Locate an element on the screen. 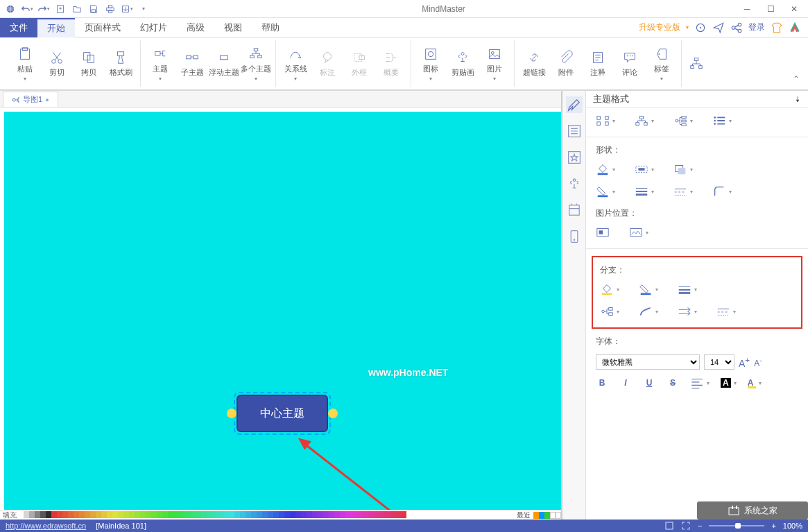  picture-button: 图片▾ is located at coordinates (495, 64).